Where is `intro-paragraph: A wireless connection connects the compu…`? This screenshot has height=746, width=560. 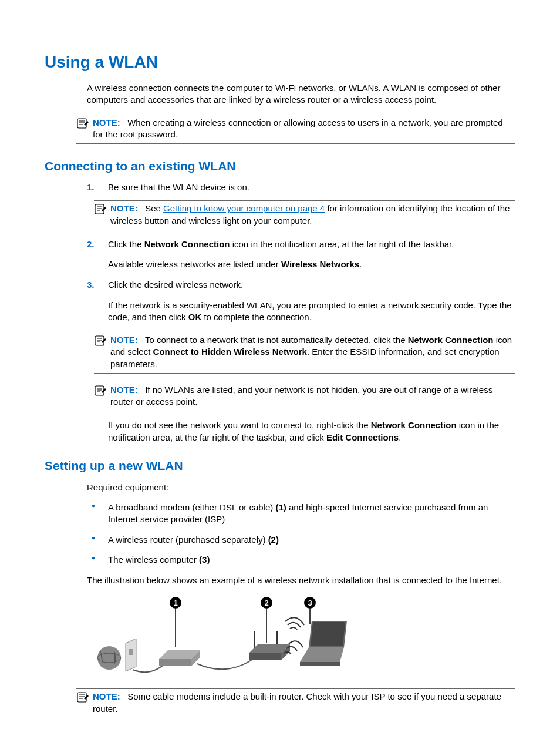
intro-paragraph: A wireless connection connects the compu… is located at coordinates (301, 94).